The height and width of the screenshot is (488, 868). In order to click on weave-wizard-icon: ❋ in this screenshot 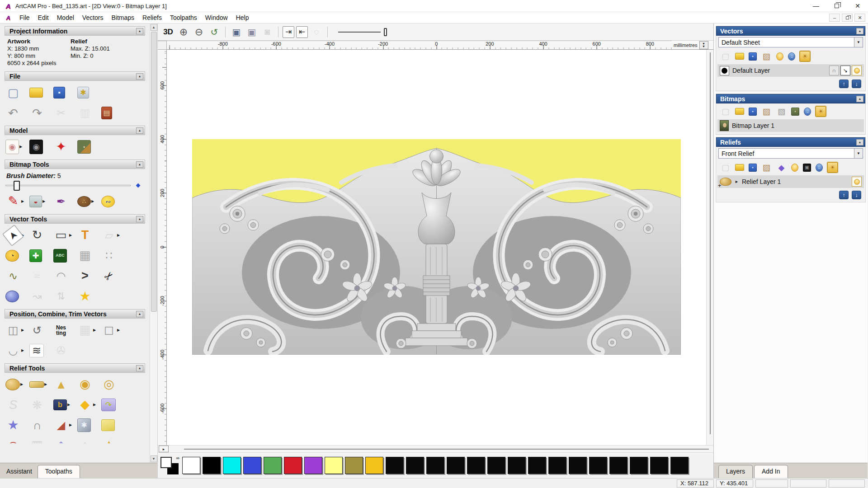, I will do `click(37, 405)`.